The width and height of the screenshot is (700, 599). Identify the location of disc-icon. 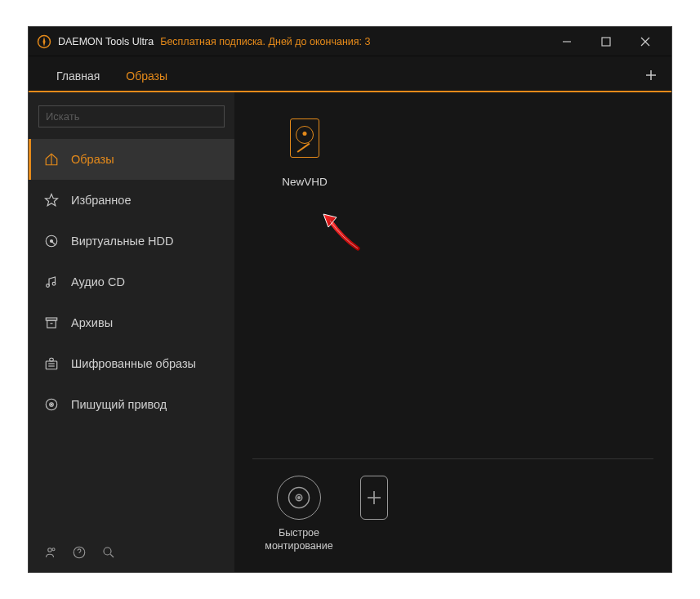
(299, 498).